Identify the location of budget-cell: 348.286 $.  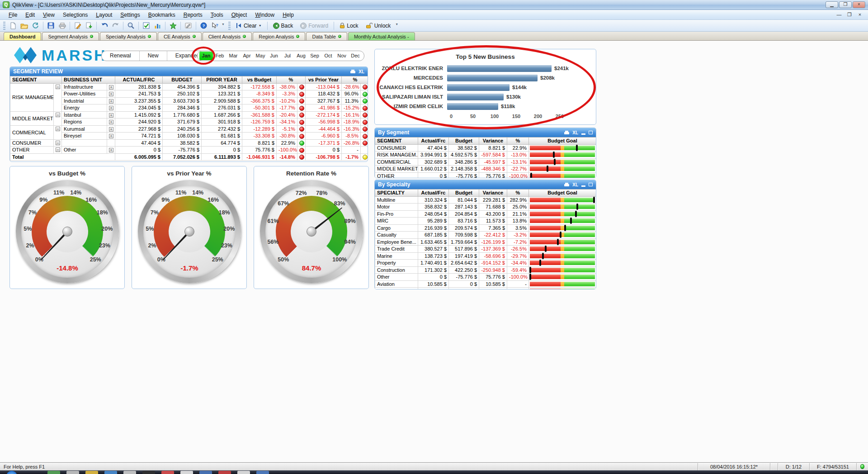
(464, 162).